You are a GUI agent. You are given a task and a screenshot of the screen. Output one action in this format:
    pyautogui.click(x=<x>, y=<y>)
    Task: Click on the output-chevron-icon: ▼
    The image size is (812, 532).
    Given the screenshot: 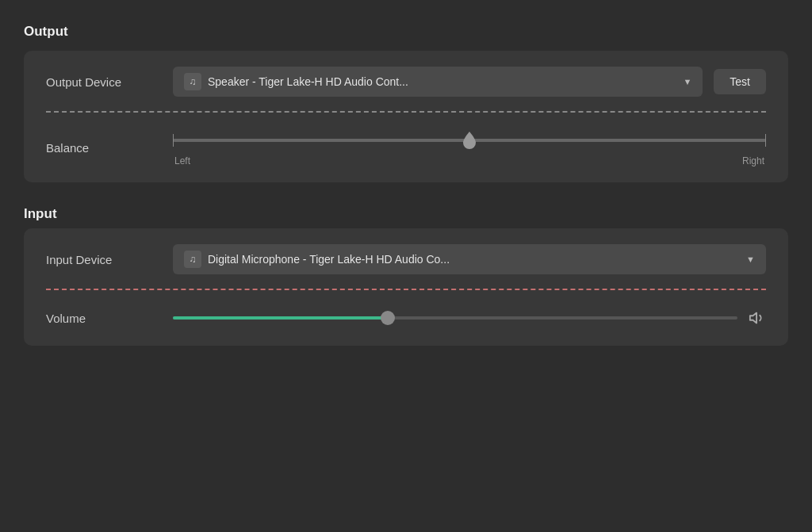 What is the action you would take?
    pyautogui.click(x=687, y=82)
    